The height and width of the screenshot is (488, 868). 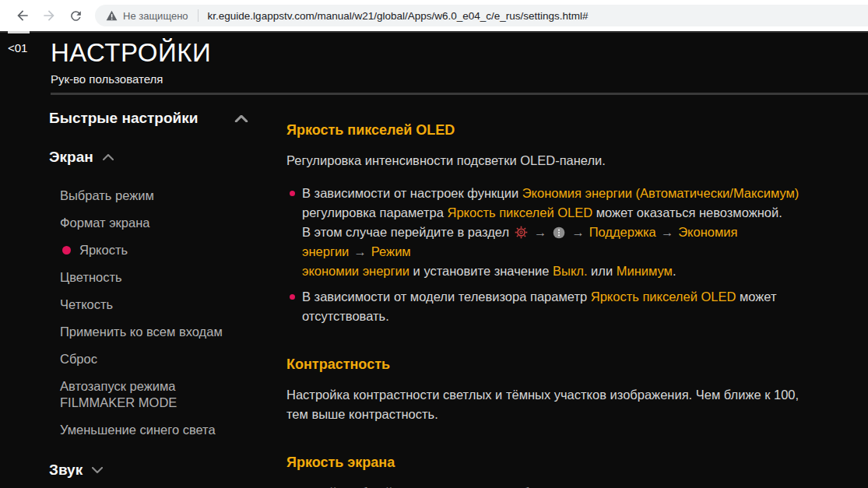 I want to click on sidebar-item-quick-settings: Быстрые настройки, so click(x=149, y=118).